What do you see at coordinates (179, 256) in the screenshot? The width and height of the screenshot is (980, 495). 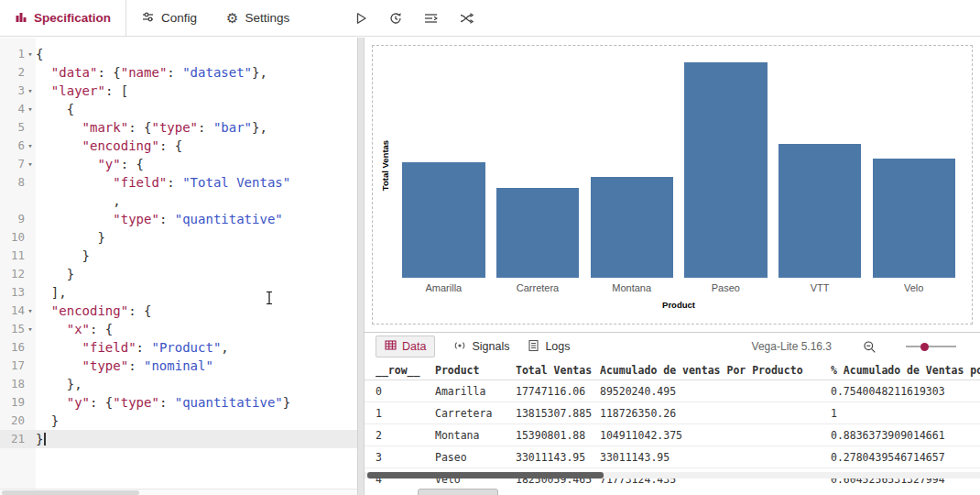 I see `code-line: 11 }` at bounding box center [179, 256].